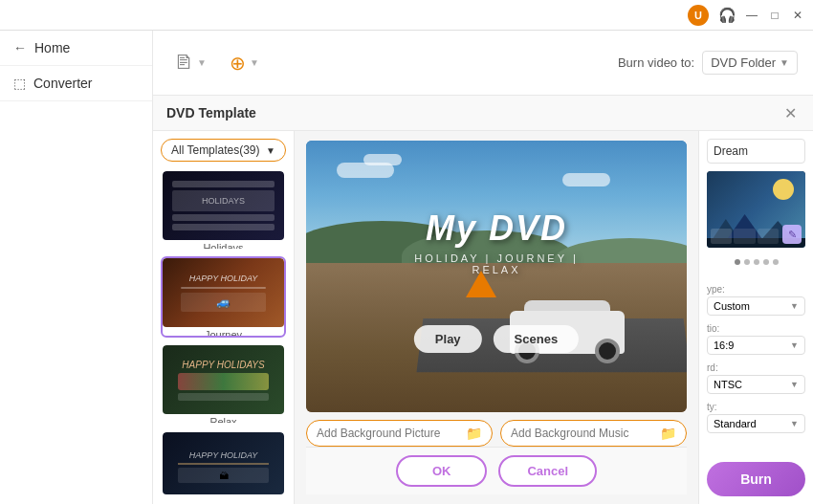 The height and width of the screenshot is (504, 813). Describe the element at coordinates (224, 463) in the screenshot. I see `template-item-4: HAPPY HOLIDAY 🏔` at that location.